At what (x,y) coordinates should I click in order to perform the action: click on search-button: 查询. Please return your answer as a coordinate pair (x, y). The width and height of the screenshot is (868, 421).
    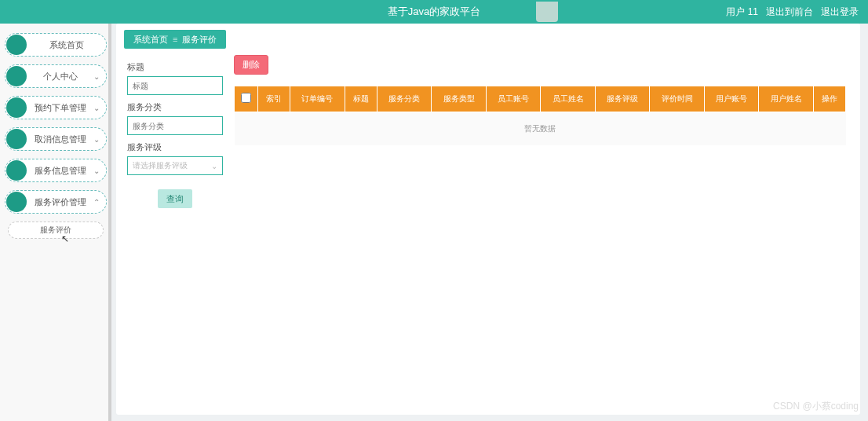
    Looking at the image, I should click on (175, 199).